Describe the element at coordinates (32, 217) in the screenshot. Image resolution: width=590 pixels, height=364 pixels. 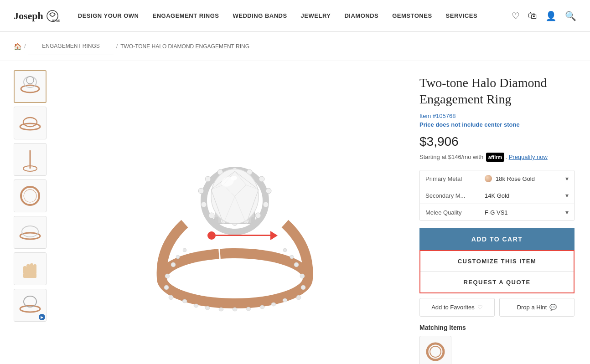
I see `thumbnail-gallery: ▶` at that location.